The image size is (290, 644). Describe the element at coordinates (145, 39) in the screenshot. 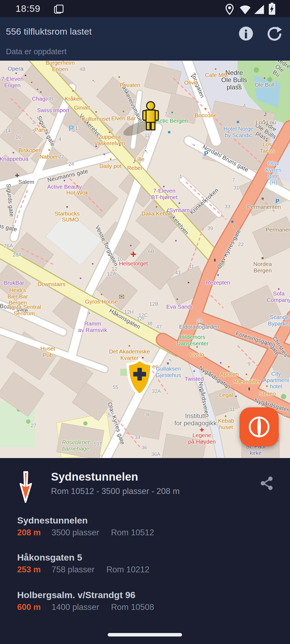

I see `app-bar: 556 tilfluktsrom lastet Data er oppdater…` at that location.